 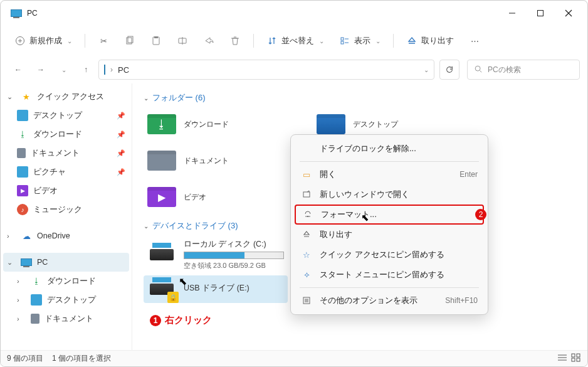 I want to click on search-icon, so click(x=478, y=70).